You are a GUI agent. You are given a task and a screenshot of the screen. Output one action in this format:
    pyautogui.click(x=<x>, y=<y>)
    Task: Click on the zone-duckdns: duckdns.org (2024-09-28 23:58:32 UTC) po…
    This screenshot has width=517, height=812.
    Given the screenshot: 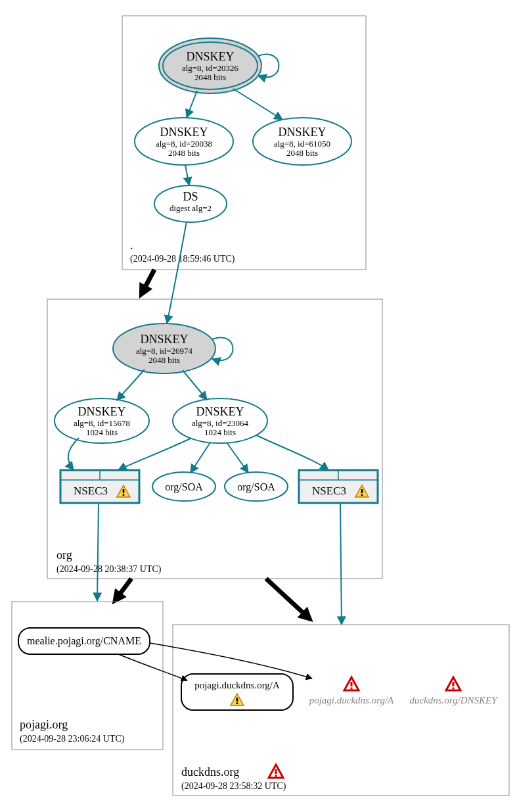 What is the action you would take?
    pyautogui.click(x=341, y=710)
    